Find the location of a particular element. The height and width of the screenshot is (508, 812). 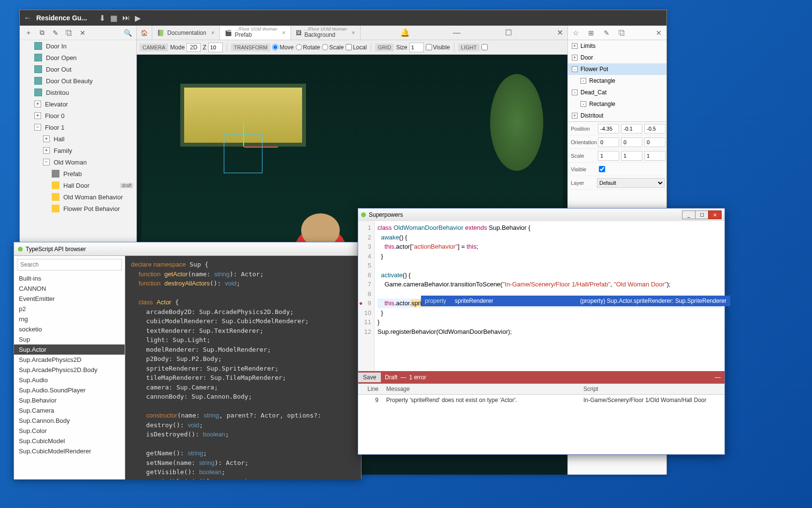

api-item: Sup.Audio.SoundPlayer is located at coordinates (70, 390).